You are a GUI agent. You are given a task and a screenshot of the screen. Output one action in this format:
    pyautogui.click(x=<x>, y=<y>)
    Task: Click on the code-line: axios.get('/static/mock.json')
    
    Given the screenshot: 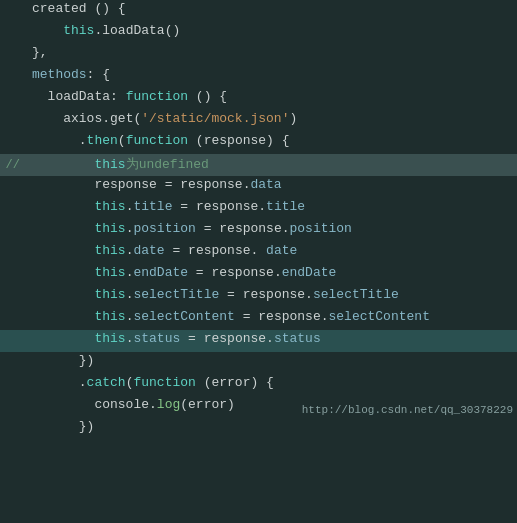 What is the action you would take?
    pyautogui.click(x=258, y=121)
    